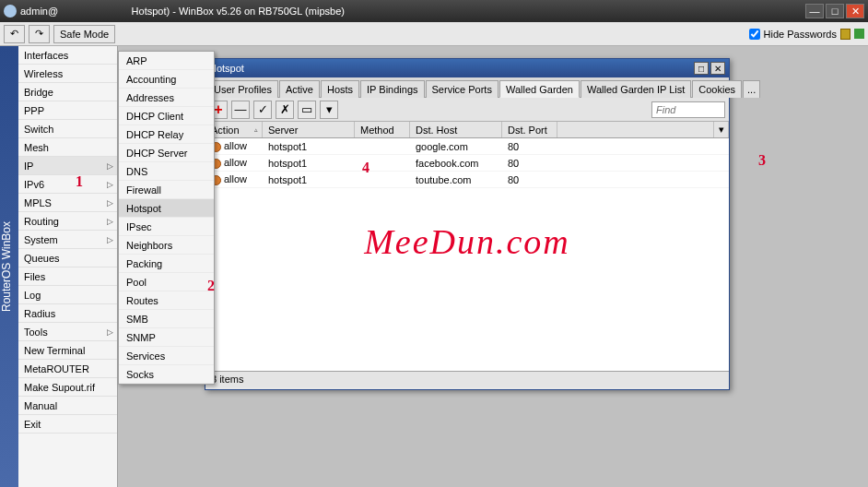 This screenshot has height=487, width=868. I want to click on menu-item-interfaces: Interfaces, so click(68, 55).